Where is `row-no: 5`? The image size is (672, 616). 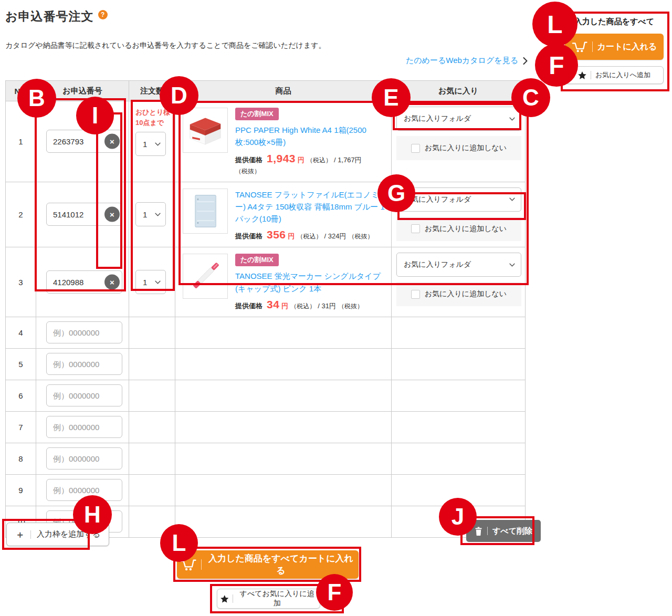
row-no: 5 is located at coordinates (21, 364).